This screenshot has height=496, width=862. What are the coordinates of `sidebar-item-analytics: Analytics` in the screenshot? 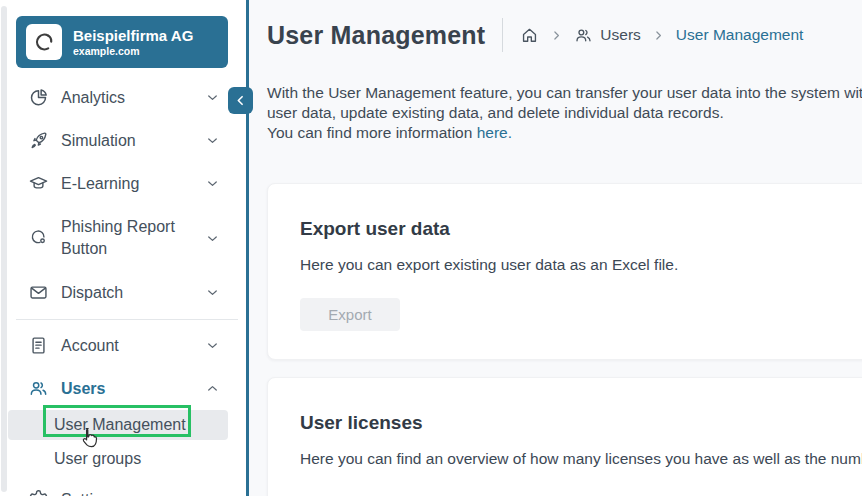 It's located at (127, 98).